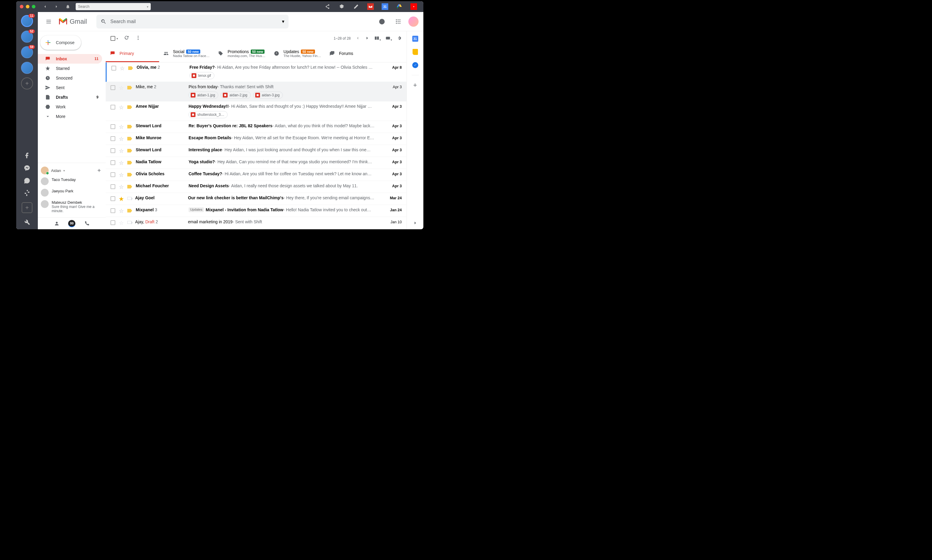 The width and height of the screenshot is (932, 560). I want to click on youtube-app-icon, so click(414, 7).